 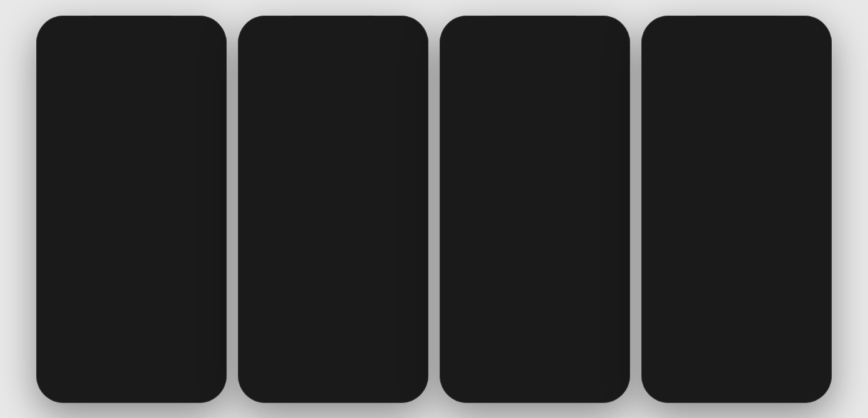 What do you see at coordinates (813, 322) in the screenshot?
I see `uptown-mini-close: ✕` at bounding box center [813, 322].